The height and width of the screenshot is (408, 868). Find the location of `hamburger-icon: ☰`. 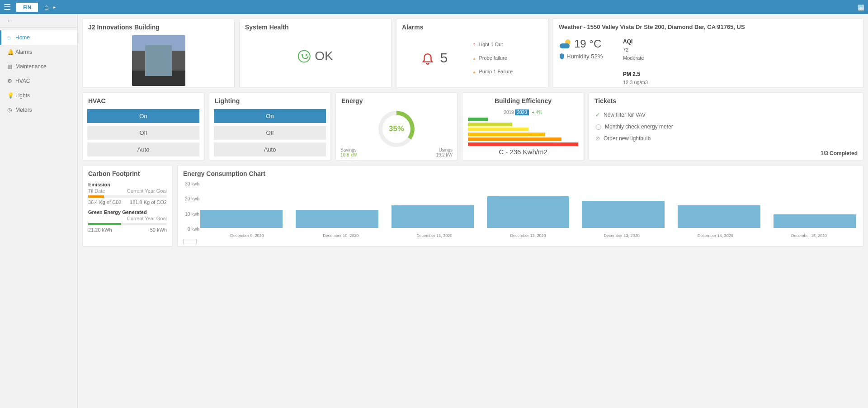

hamburger-icon: ☰ is located at coordinates (8, 7).